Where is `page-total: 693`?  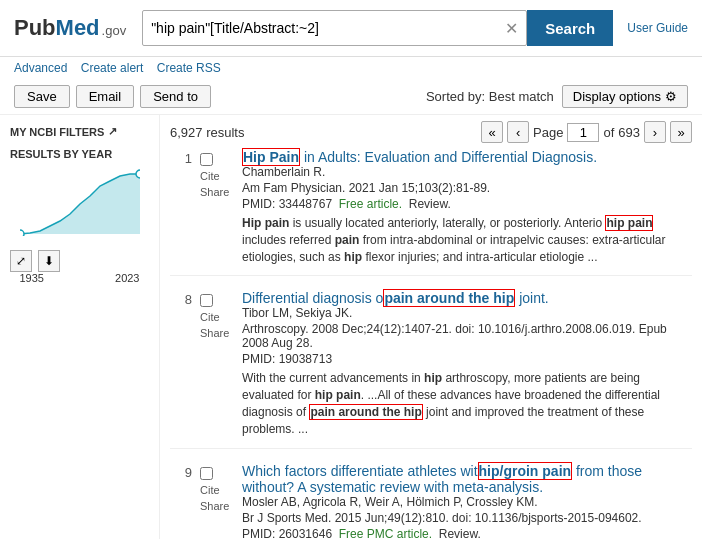 page-total: 693 is located at coordinates (629, 132).